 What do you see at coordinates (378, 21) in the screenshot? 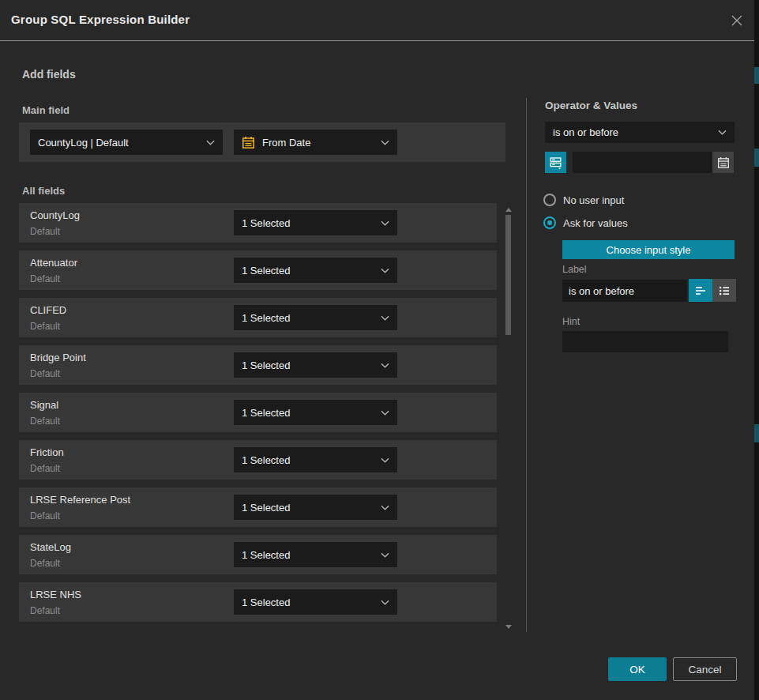
I see `dialog-titlebar: Group SQL Expression Builder` at bounding box center [378, 21].